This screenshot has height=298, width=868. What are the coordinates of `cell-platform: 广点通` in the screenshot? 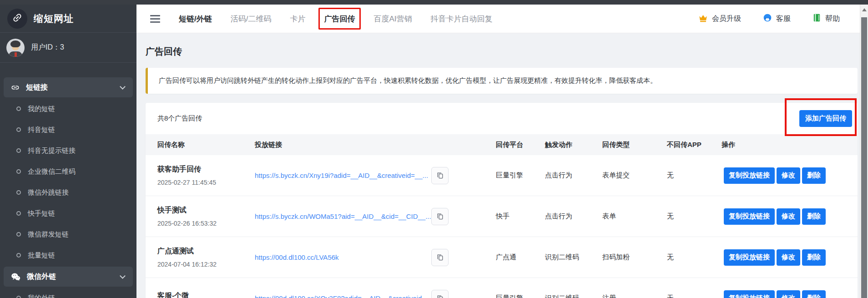 It's located at (520, 258).